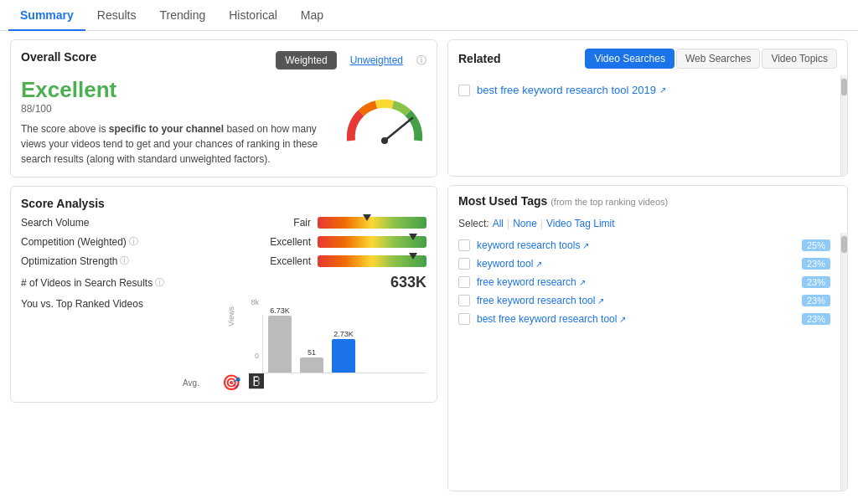  What do you see at coordinates (183, 15) in the screenshot?
I see `tab-trending: Trending` at bounding box center [183, 15].